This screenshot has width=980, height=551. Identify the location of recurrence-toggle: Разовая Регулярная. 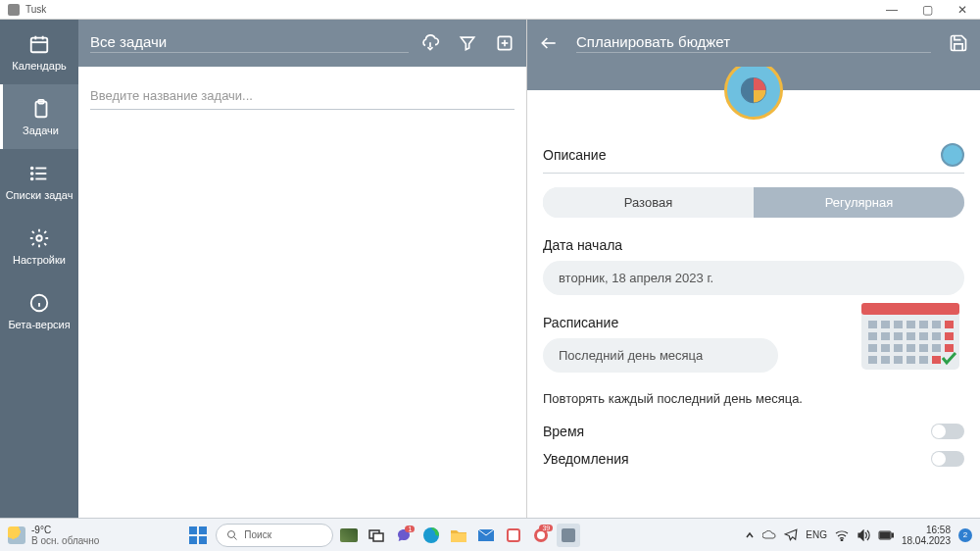
(754, 202).